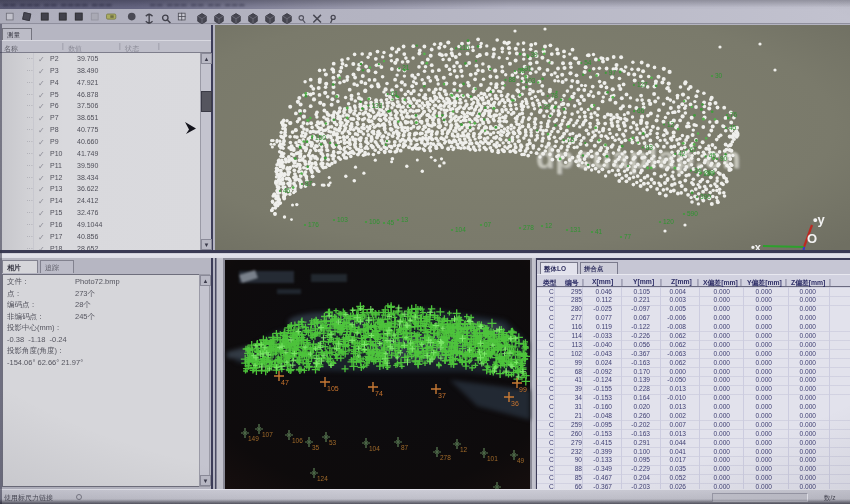 The image size is (850, 504). Describe the element at coordinates (442, 396) in the screenshot. I see `svg-text: 37` at that location.